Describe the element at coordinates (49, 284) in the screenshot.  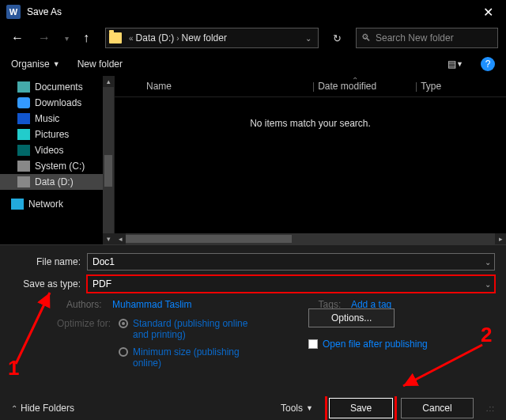
I see `saveastype-label: Save as type:` at that location.